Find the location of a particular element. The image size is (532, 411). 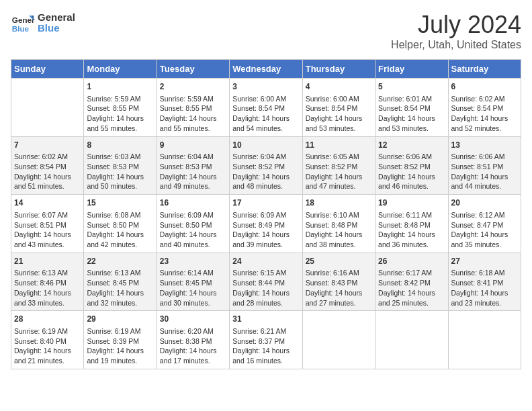

day-info: Sunrise: 6:17 AM Sunset: 8:42 PM Dayligh… is located at coordinates (411, 287).